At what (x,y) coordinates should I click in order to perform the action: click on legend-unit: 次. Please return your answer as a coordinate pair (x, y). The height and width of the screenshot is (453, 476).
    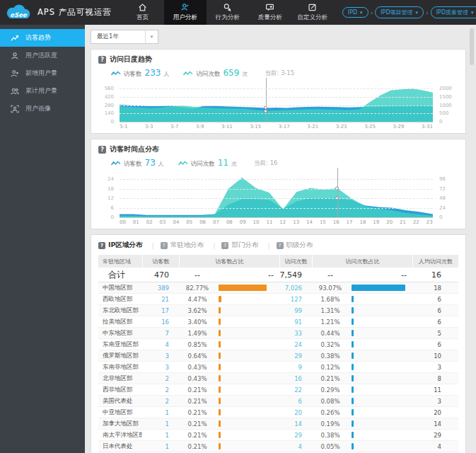
    Looking at the image, I should click on (245, 74).